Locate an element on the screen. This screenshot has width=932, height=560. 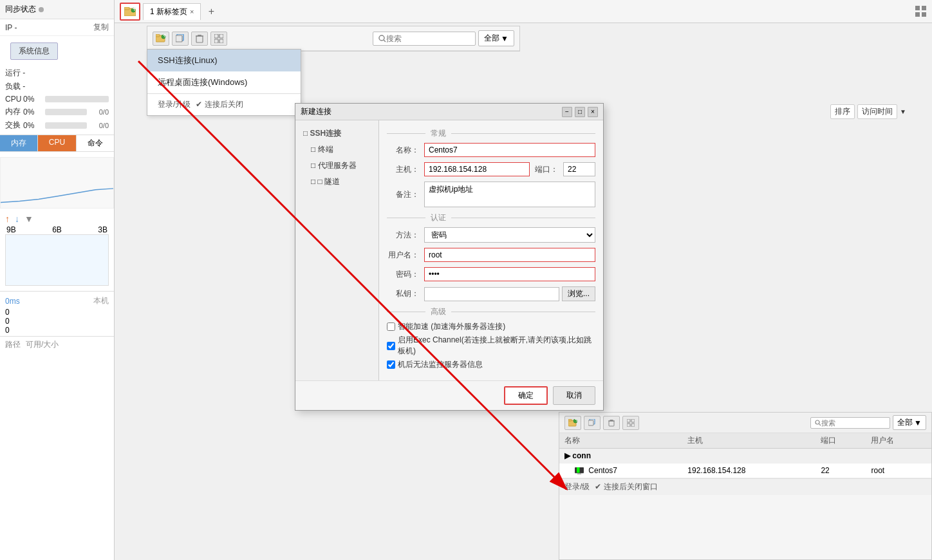
sidebar-tunnel: □ □ 隧道 is located at coordinates (337, 182).